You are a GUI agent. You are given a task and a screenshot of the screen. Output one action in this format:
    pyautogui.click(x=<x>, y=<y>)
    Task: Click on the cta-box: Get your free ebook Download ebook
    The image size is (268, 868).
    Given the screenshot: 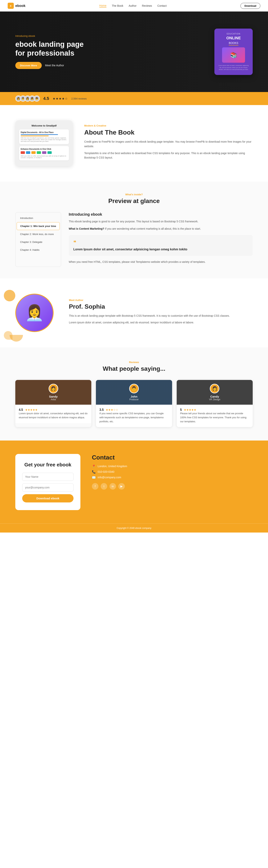 What is the action you would take?
    pyautogui.click(x=48, y=482)
    